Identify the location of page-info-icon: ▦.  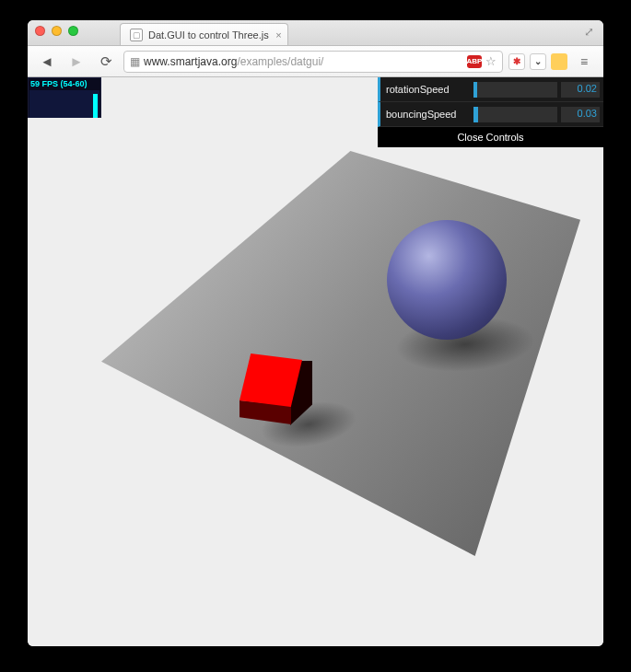
(134, 62).